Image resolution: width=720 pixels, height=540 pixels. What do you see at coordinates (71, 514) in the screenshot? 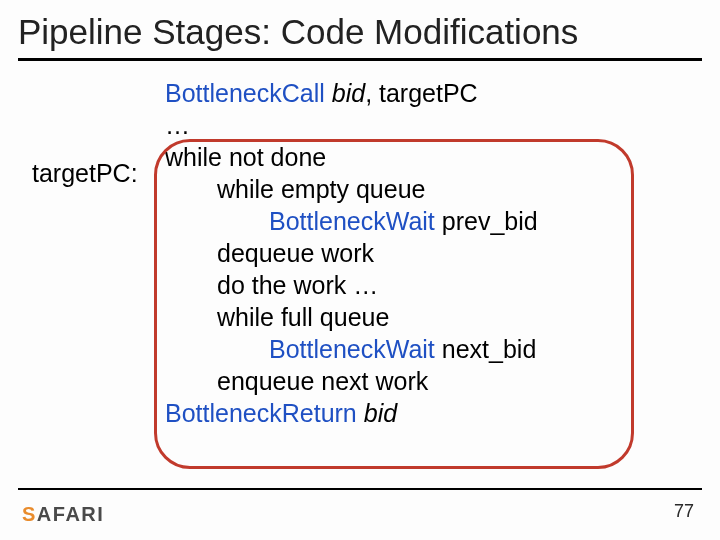
I see `logo-rest: AFARI` at bounding box center [71, 514].